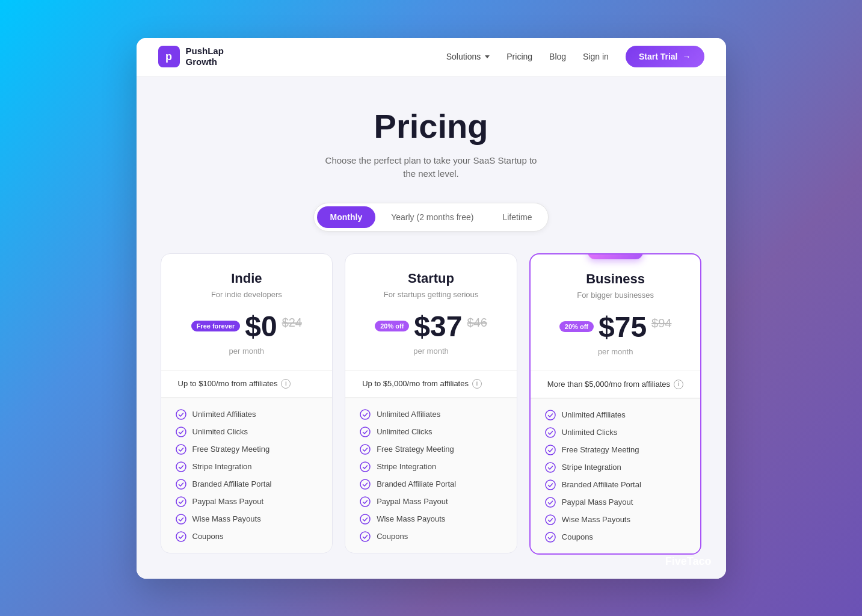  Describe the element at coordinates (431, 475) in the screenshot. I see `startup-features: Unlimited Affiliates Unlimited Clicks Fr…` at that location.